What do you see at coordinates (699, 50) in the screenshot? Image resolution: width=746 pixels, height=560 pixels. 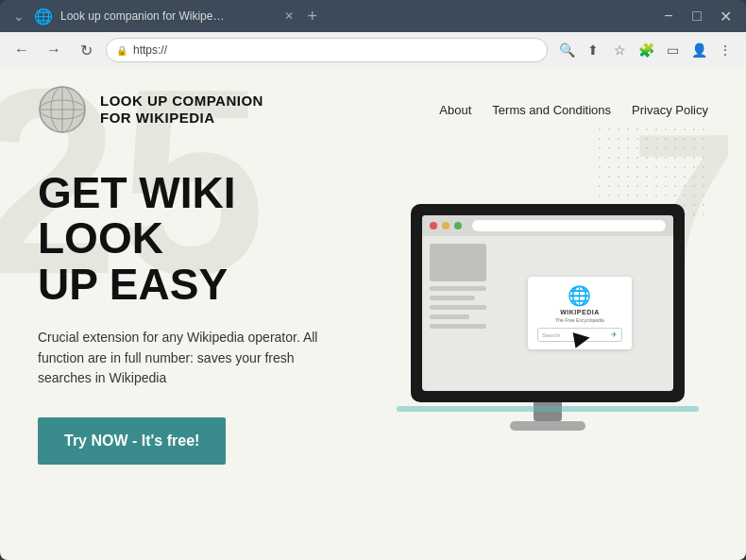 I see `profile-icon-btn: 👤` at bounding box center [699, 50].